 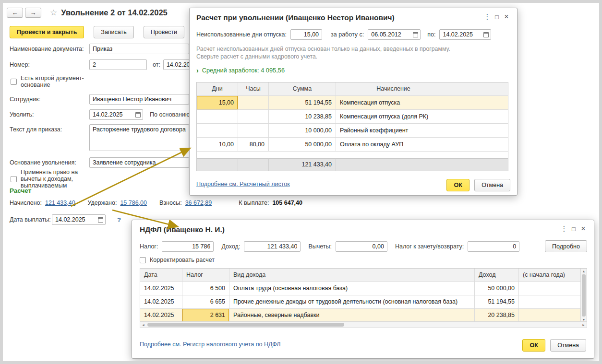 I want to click on vychet-checkbox, so click(x=13, y=179).